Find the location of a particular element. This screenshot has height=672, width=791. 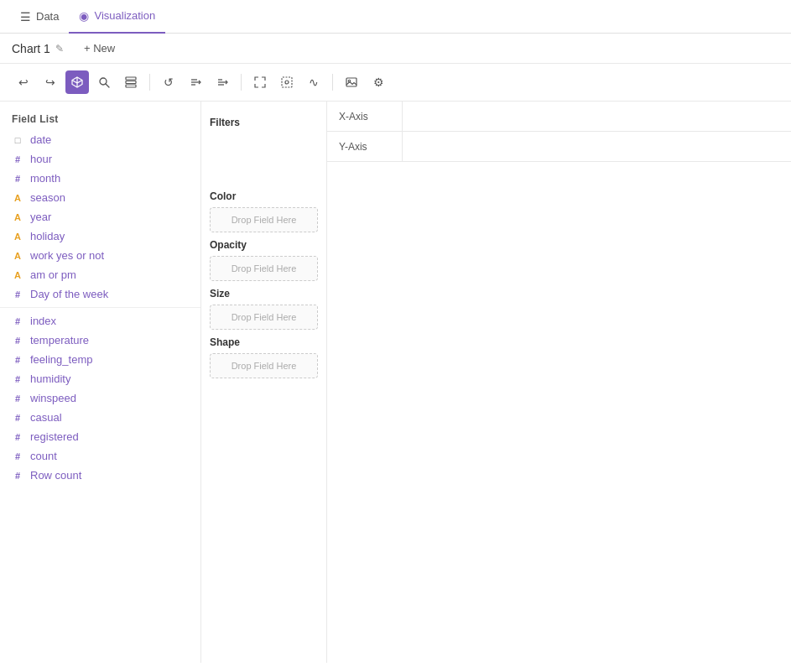

field-item-am-or-pm: A am or pm is located at coordinates (101, 275).